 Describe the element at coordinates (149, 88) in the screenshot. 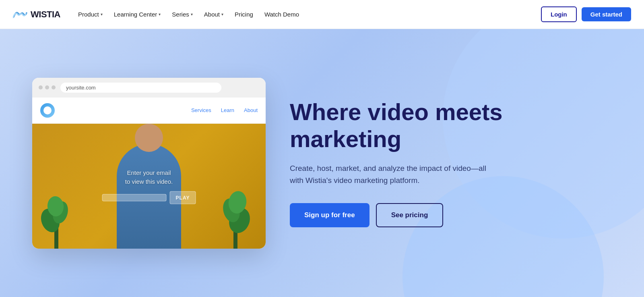

I see `browser-bar` at that location.